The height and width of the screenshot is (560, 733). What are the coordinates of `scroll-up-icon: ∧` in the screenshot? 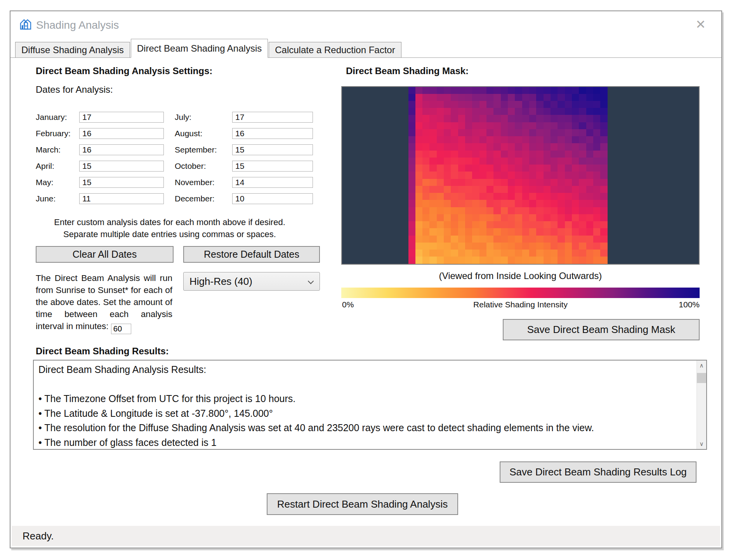 It's located at (702, 366).